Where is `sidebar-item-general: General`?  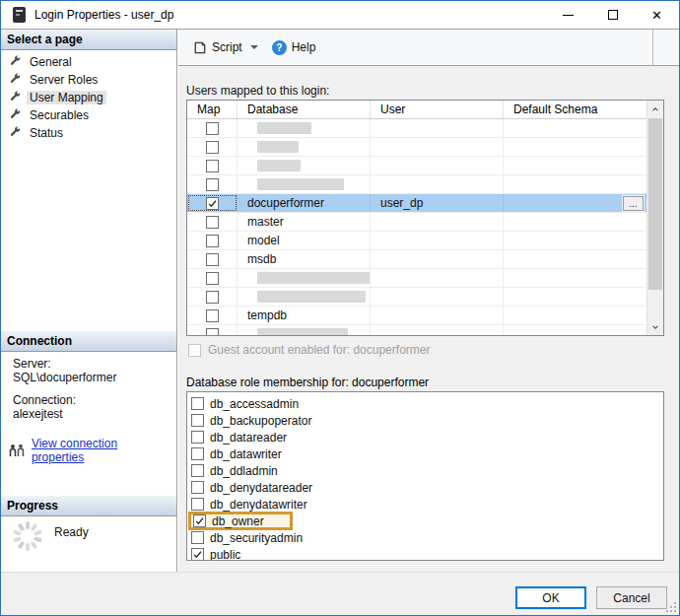
sidebar-item-general: General is located at coordinates (89, 62).